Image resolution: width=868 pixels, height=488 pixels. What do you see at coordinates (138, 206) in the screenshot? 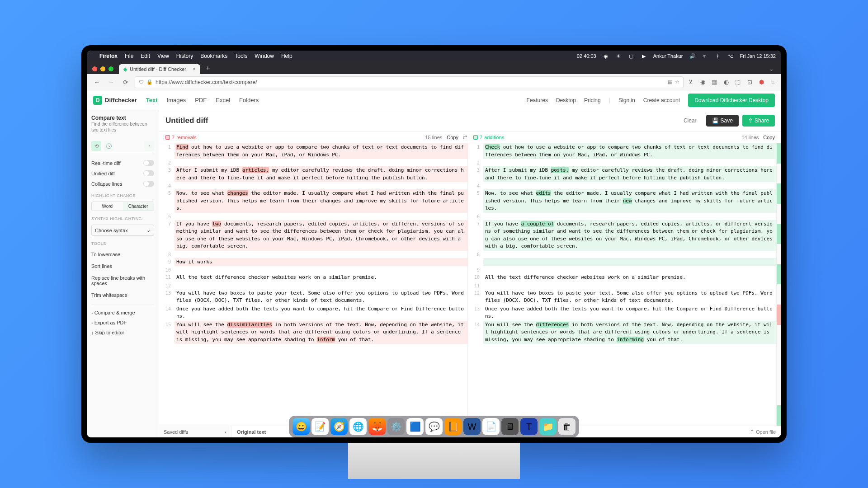
I see `seg-character: Character` at bounding box center [138, 206].